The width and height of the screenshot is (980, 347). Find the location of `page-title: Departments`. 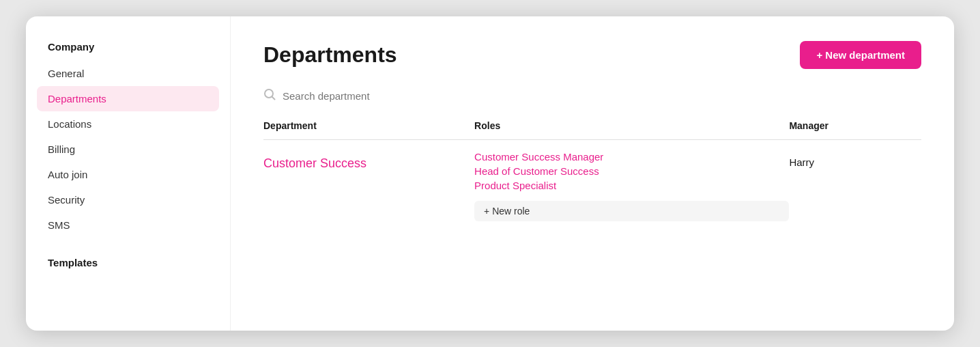

page-title: Departments is located at coordinates (330, 55).